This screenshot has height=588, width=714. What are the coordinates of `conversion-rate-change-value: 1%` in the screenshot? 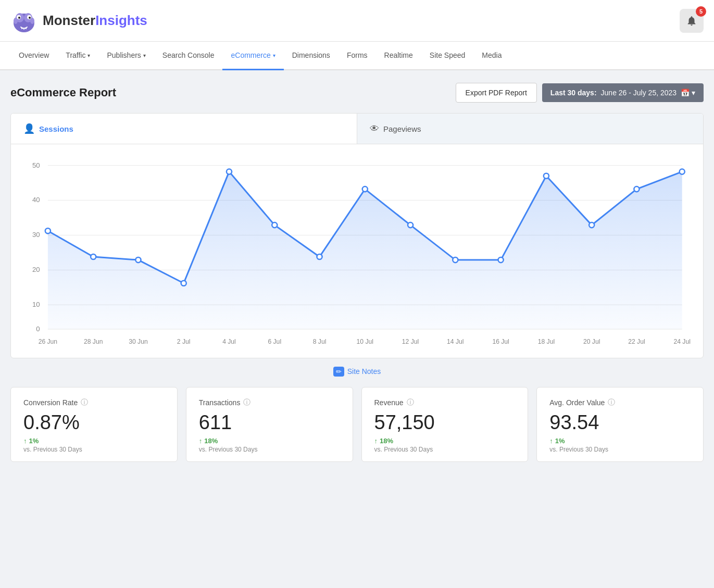 It's located at (34, 441).